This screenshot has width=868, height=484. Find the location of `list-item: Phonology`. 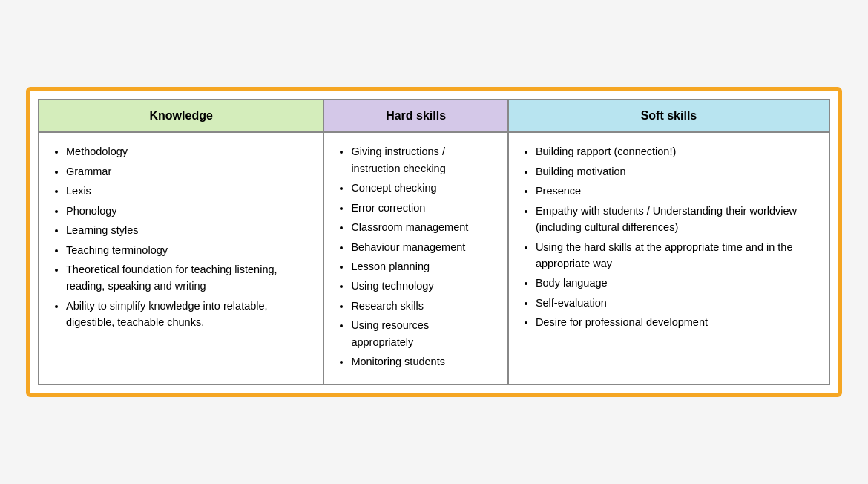

list-item: Phonology is located at coordinates (188, 211).